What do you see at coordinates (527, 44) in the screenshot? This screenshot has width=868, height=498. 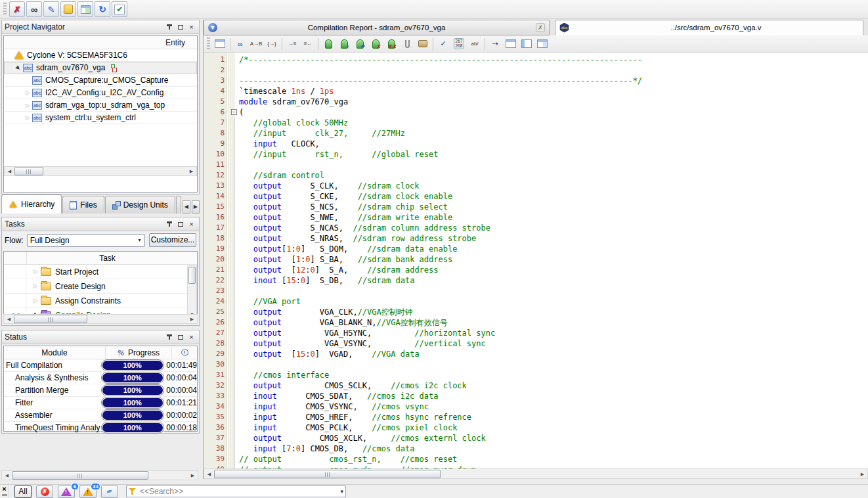 I see `full-view-icon` at bounding box center [527, 44].